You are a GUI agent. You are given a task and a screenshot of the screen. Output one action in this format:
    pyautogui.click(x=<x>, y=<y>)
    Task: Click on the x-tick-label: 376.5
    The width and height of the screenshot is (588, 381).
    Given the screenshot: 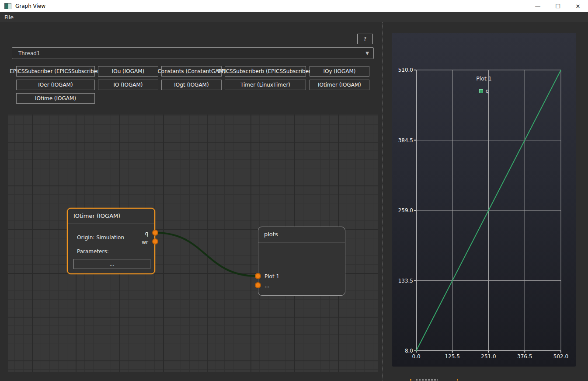 What is the action you would take?
    pyautogui.click(x=525, y=357)
    